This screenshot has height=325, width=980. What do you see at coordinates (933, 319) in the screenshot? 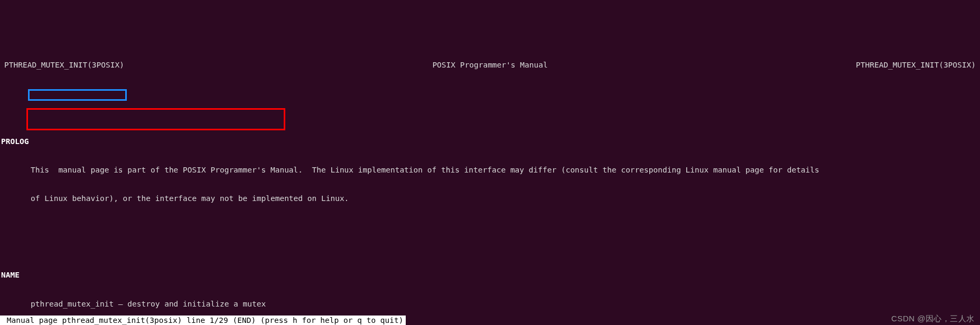
I see `csdn-watermark: CSDN @因心，三人水` at bounding box center [933, 319].